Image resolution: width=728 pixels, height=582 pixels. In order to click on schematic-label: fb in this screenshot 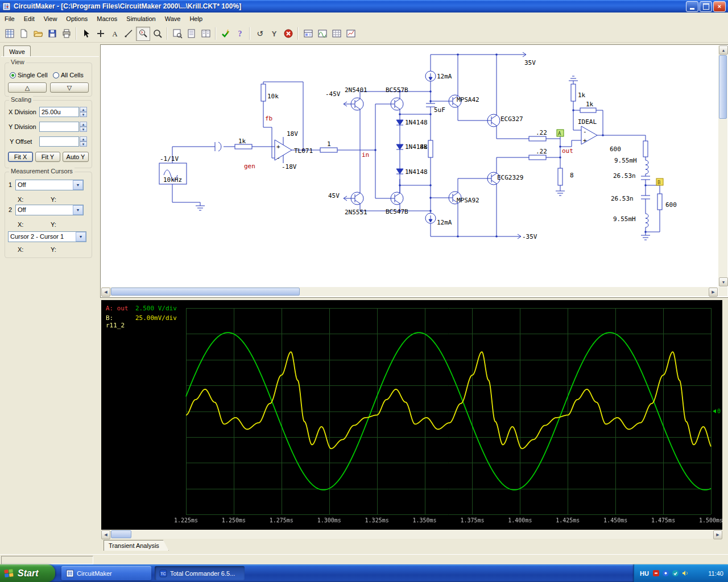, I will do `click(268, 118)`.